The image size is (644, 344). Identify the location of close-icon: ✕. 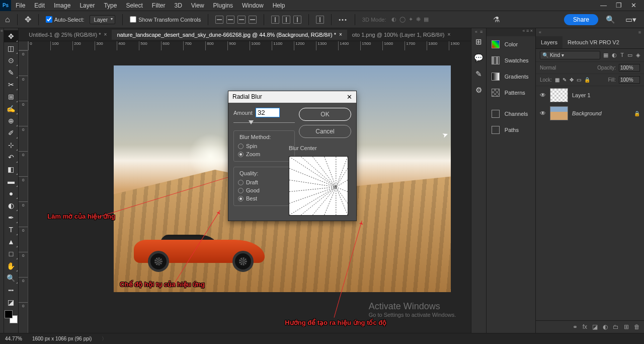
(634, 5).